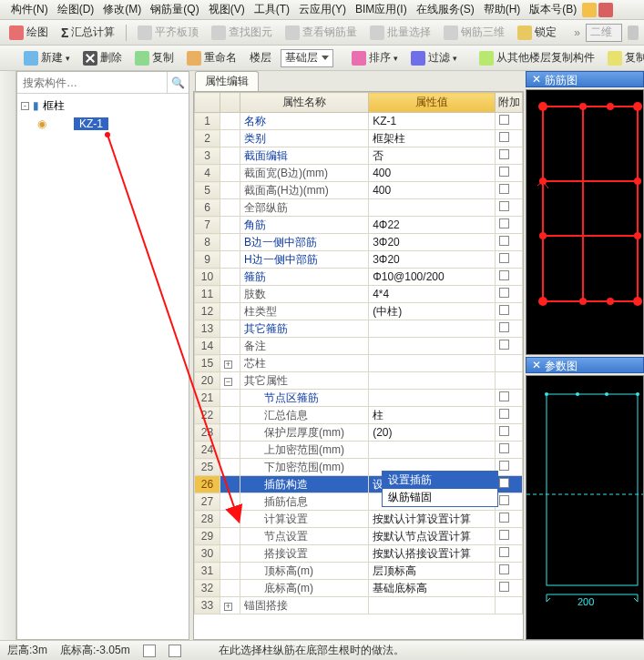 The height and width of the screenshot is (660, 644). What do you see at coordinates (432, 537) in the screenshot?
I see `prop-value: 按默认节点设置计算` at bounding box center [432, 537].